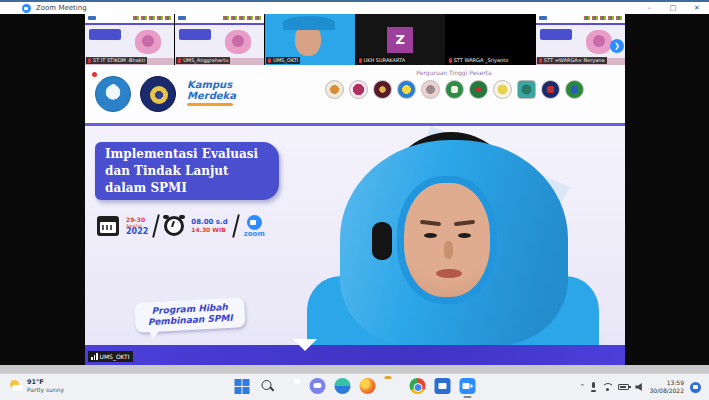 The image size is (709, 400). Describe the element at coordinates (367, 386) in the screenshot. I see `firefox-browser-icon` at that location.